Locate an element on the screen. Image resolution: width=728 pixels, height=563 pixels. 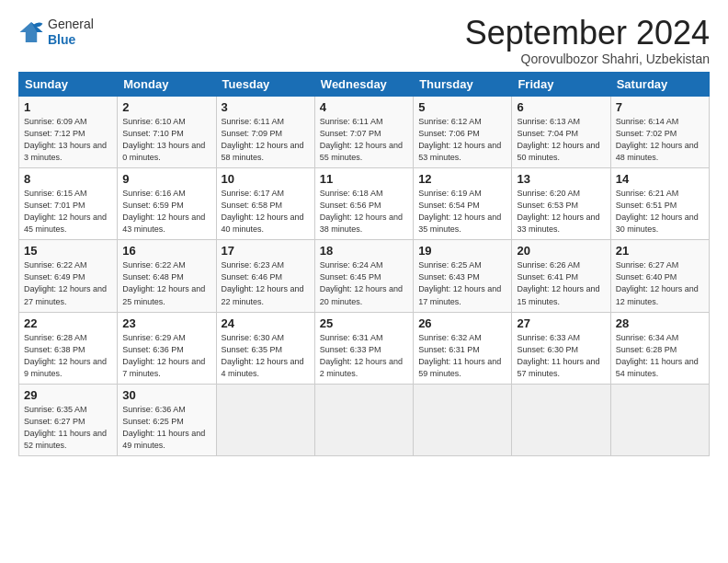
day-info: Sunrise: 6:12 AM Sunset: 7:06 PM Dayligh… is located at coordinates (462, 140).